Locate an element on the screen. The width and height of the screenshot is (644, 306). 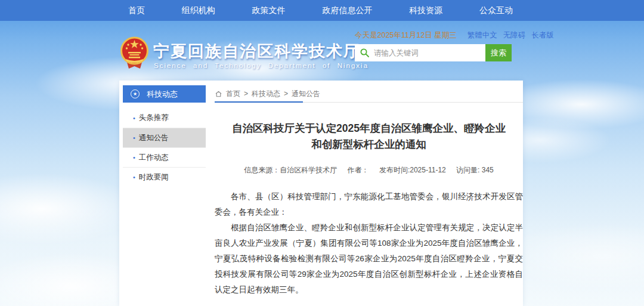
nav-item-interaction: 公众互动 is located at coordinates (496, 11).